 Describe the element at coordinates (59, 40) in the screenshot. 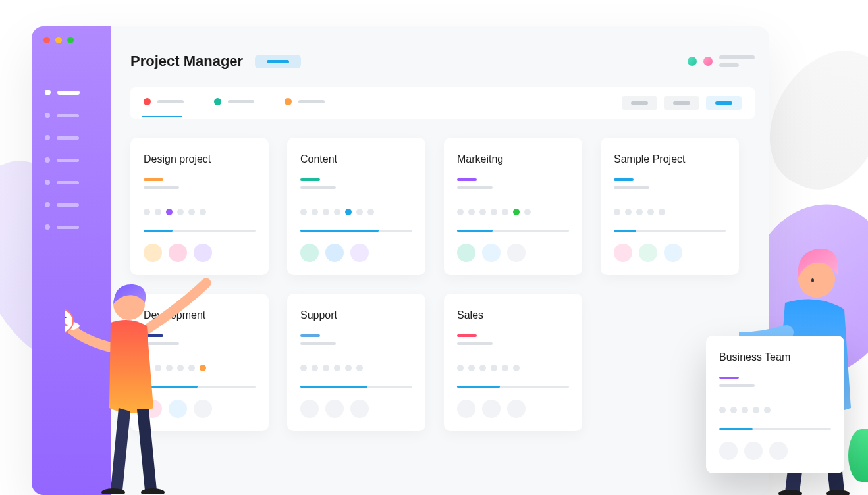

I see `window-minimize-button` at that location.